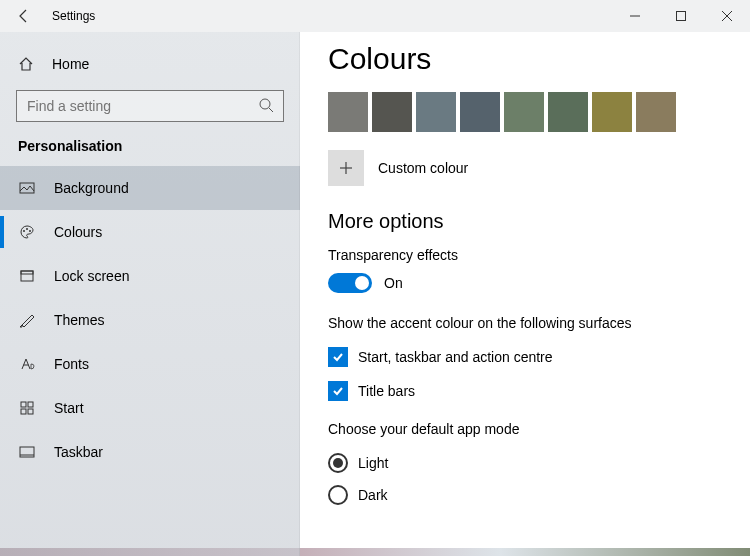  What do you see at coordinates (456, 357) in the screenshot?
I see `checkbox-label: Start, taskbar and action centre` at bounding box center [456, 357].